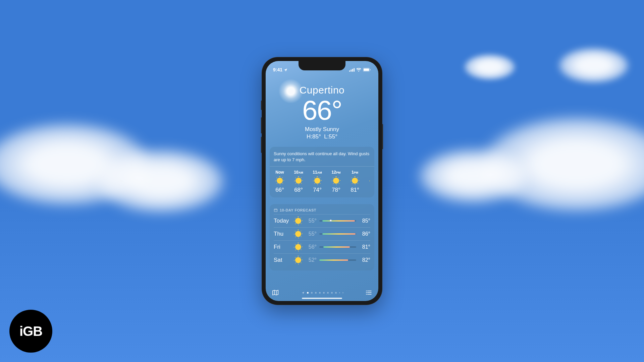 The width and height of the screenshot is (644, 362). I want to click on day-low-temp: 56°, so click(311, 247).